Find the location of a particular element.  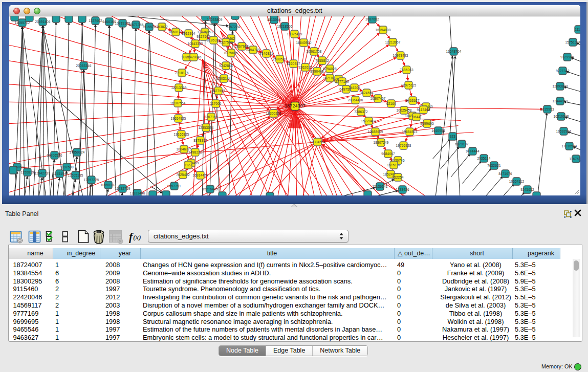

svg-text: 10961758 is located at coordinates (314, 51).